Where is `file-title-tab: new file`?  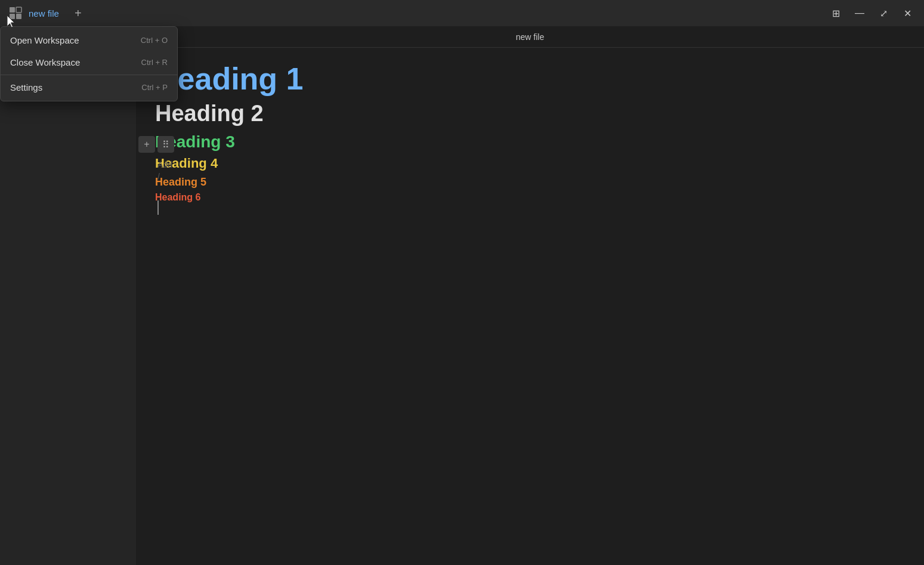
file-title-tab: new file is located at coordinates (44, 13).